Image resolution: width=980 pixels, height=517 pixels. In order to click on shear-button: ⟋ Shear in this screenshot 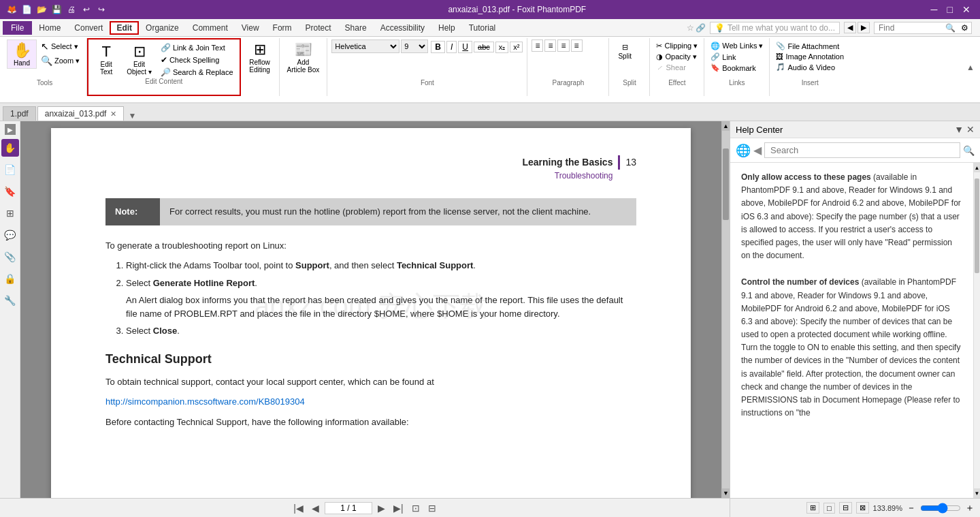, I will do `click(676, 67)`.